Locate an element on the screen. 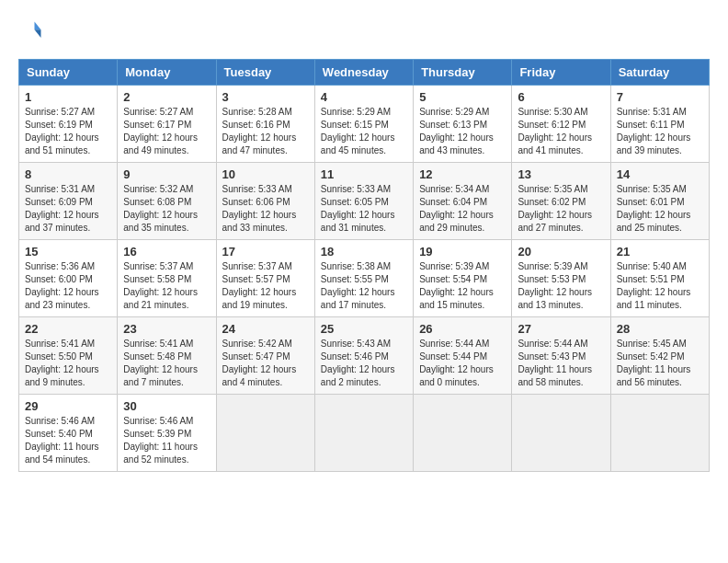  day-info: Sunrise: 5:31 AMSunset: 6:09 PMDaylight:… is located at coordinates (68, 209).